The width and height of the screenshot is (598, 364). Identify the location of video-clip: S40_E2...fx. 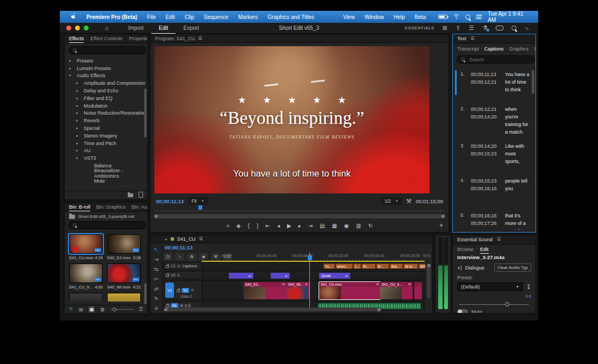
(265, 291).